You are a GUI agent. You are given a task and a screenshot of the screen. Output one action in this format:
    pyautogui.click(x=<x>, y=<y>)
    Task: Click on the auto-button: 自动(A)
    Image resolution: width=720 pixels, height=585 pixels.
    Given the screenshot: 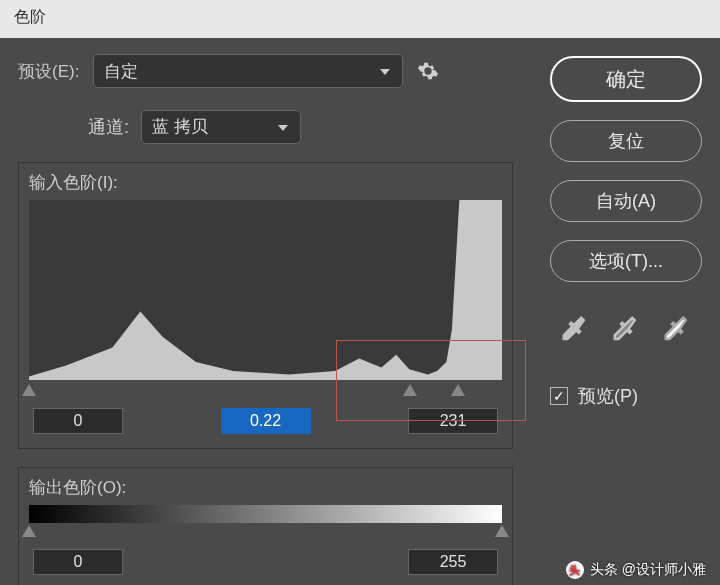 What is the action you would take?
    pyautogui.click(x=626, y=201)
    